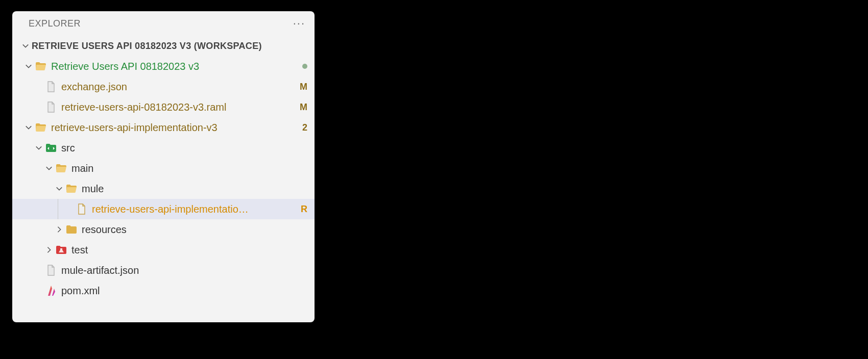 The width and height of the screenshot is (868, 359). What do you see at coordinates (184, 291) in the screenshot?
I see `tree-item-label: pom.xml` at bounding box center [184, 291].